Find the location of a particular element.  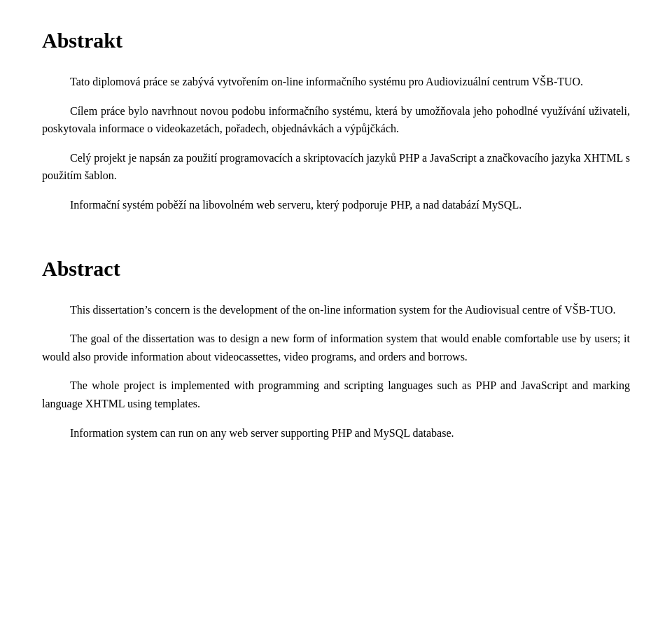

czech-paragraph-4: Informační systém poběží na libovolném w… is located at coordinates (336, 205).